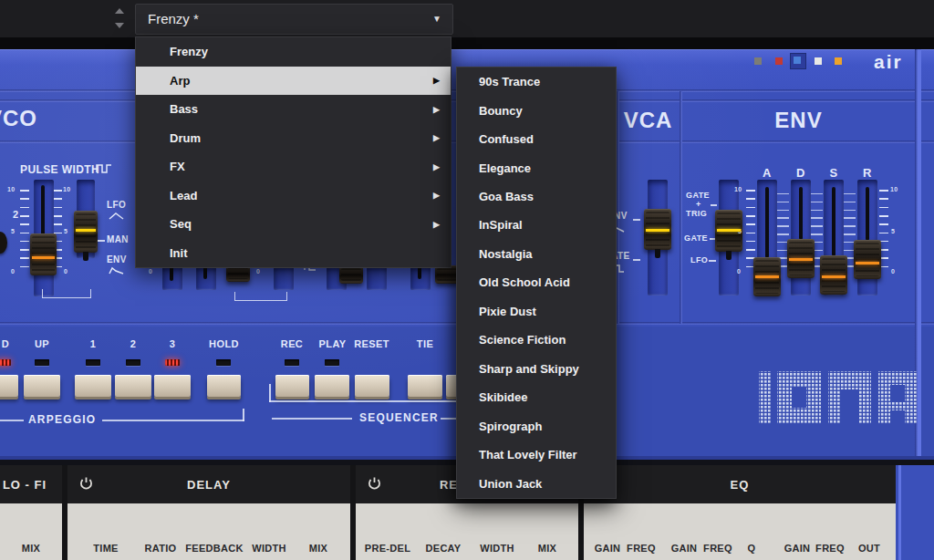  What do you see at coordinates (536, 398) in the screenshot?
I see `submenu-item-skibidee: Skibidee` at bounding box center [536, 398].